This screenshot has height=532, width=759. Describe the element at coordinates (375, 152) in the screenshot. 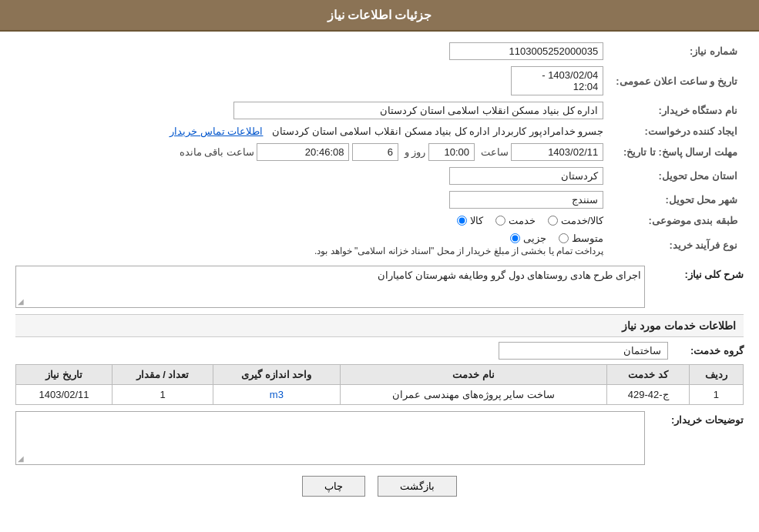

I see `deadline-days: 6` at that location.